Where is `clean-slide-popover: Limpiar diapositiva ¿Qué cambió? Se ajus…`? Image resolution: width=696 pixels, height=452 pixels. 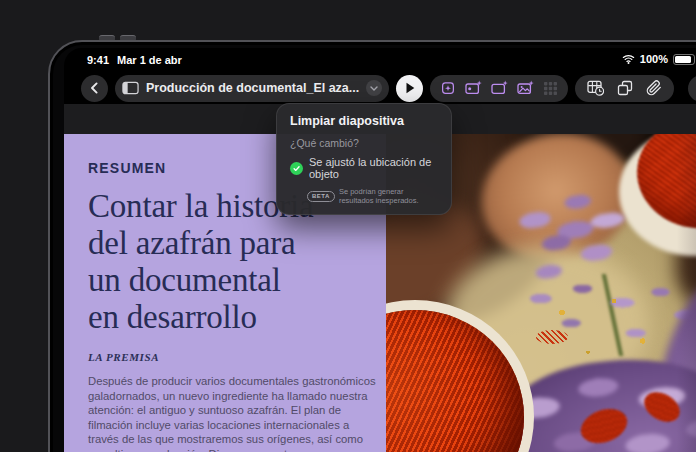
clean-slide-popover: Limpiar diapositiva ¿Qué cambió? Se ajus… is located at coordinates (364, 159).